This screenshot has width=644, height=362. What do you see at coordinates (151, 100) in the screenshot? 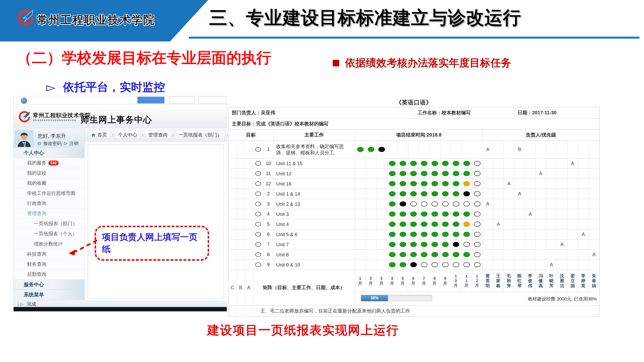
I see `toolbar-primary-button` at bounding box center [151, 100].